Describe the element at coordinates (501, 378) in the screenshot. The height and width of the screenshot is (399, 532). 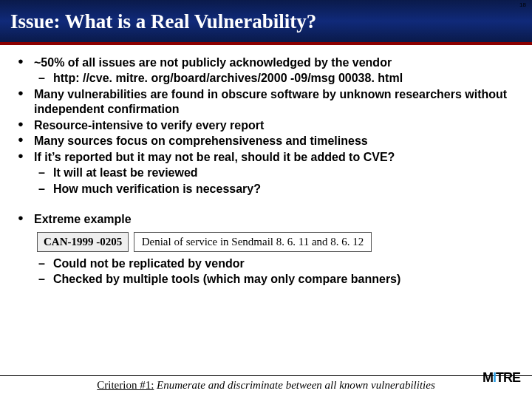
I see `mitre-logo: MITRE` at that location.